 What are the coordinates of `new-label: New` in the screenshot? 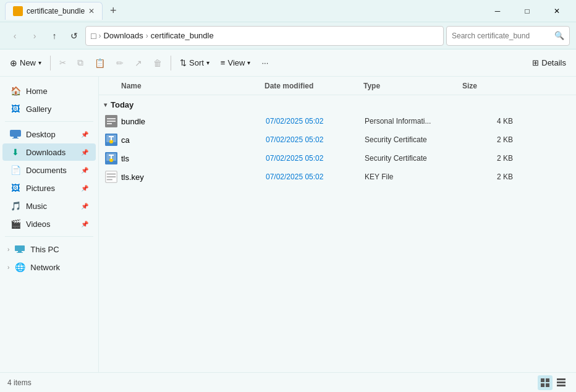 It's located at (28, 63).